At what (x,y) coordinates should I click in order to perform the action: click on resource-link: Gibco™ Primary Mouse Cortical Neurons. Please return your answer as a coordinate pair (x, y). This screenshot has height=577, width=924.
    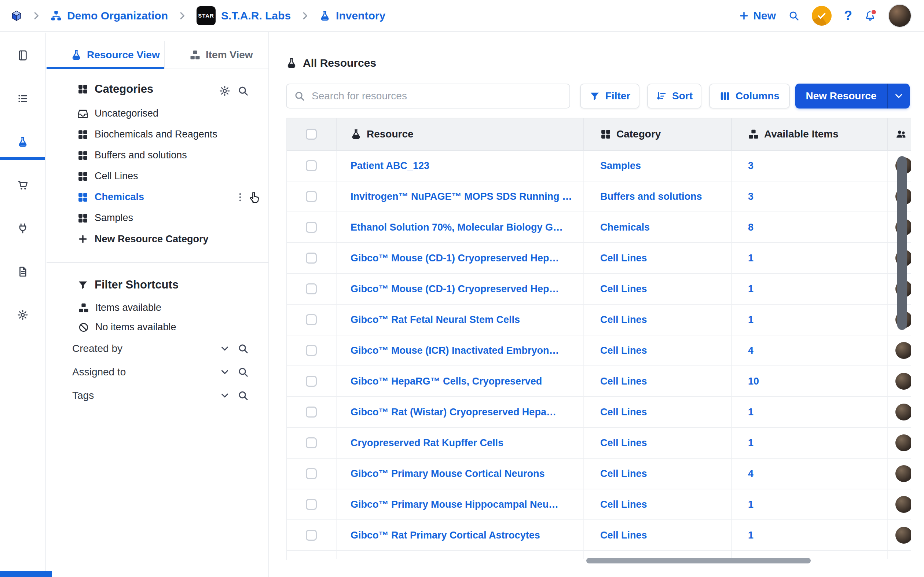
    Looking at the image, I should click on (448, 474).